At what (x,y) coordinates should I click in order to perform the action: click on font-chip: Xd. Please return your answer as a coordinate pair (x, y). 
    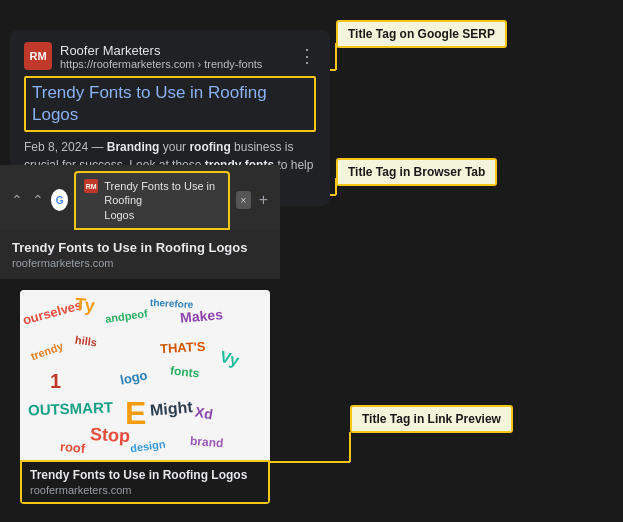
    Looking at the image, I should click on (204, 414).